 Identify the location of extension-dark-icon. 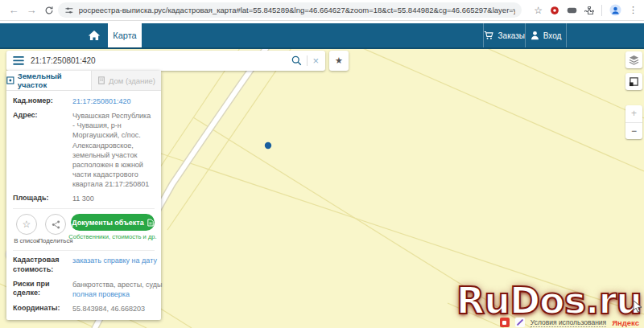
(572, 10).